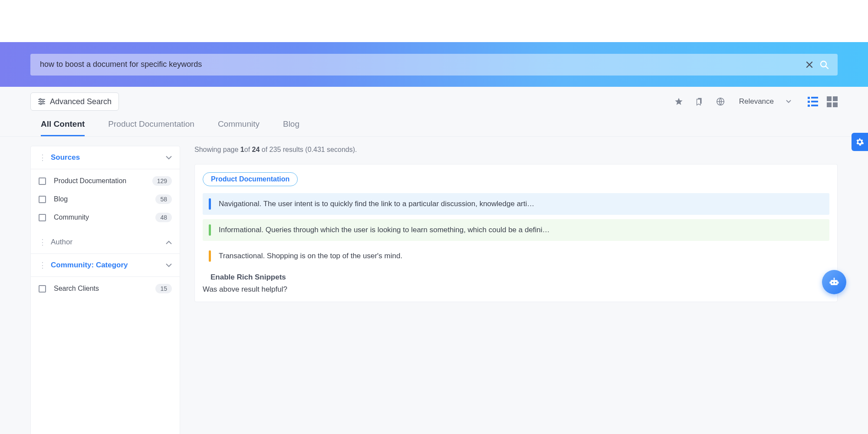  What do you see at coordinates (377, 204) in the screenshot?
I see `snippet-text: Navigational. The user intent is to quic…` at bounding box center [377, 204].